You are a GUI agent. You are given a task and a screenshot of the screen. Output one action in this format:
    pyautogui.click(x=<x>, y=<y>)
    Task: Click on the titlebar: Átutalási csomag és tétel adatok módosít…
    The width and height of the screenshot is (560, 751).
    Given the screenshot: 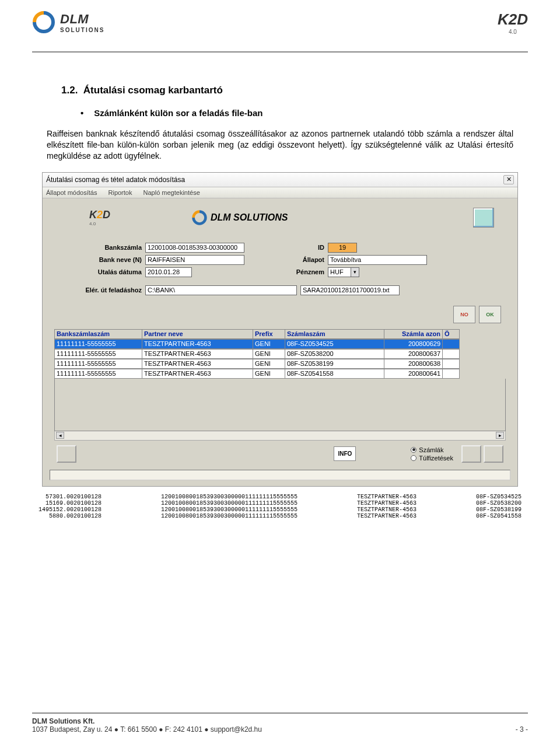 What is the action you would take?
    pyautogui.click(x=280, y=180)
    